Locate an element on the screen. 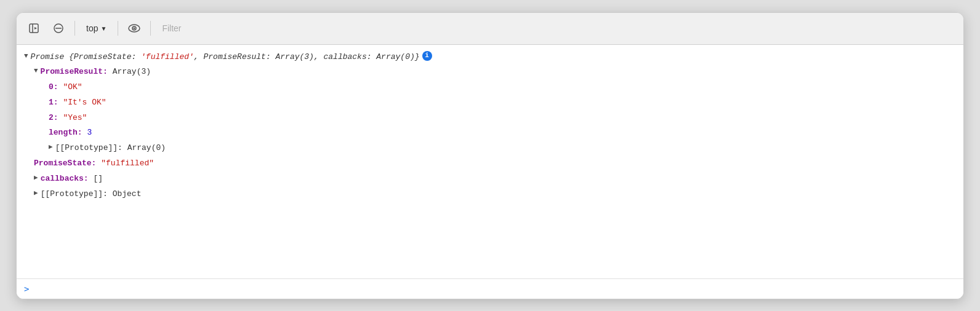  list-item: 1: "It's OK" is located at coordinates (490, 103).